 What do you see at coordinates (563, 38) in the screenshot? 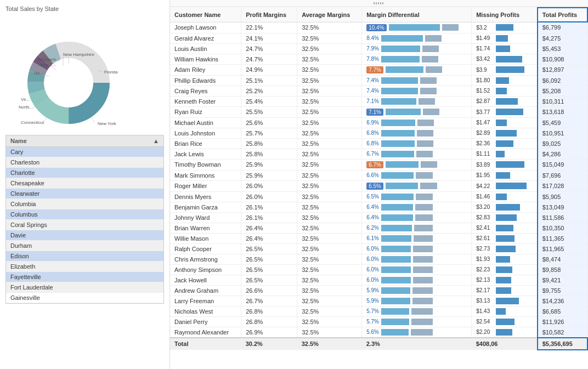
I see `total-profit-cell: $4,275` at bounding box center [563, 38].